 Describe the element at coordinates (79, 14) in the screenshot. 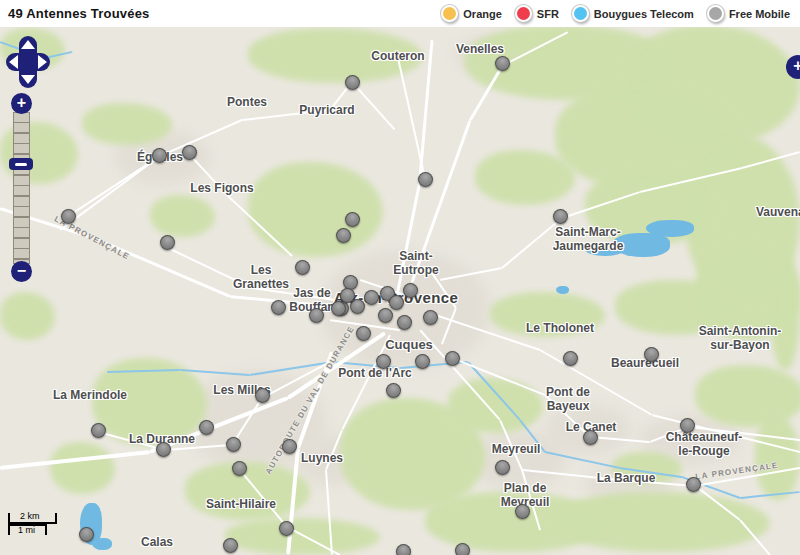

I see `page-title: 49 Antennes Trouvées` at that location.